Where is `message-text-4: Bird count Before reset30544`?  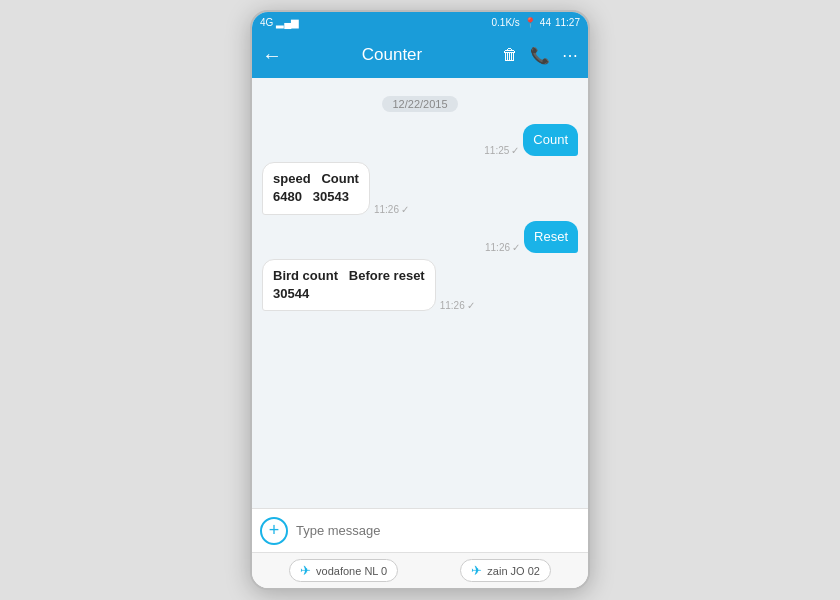
message-text-4: Bird count Before reset30544 is located at coordinates (349, 284).